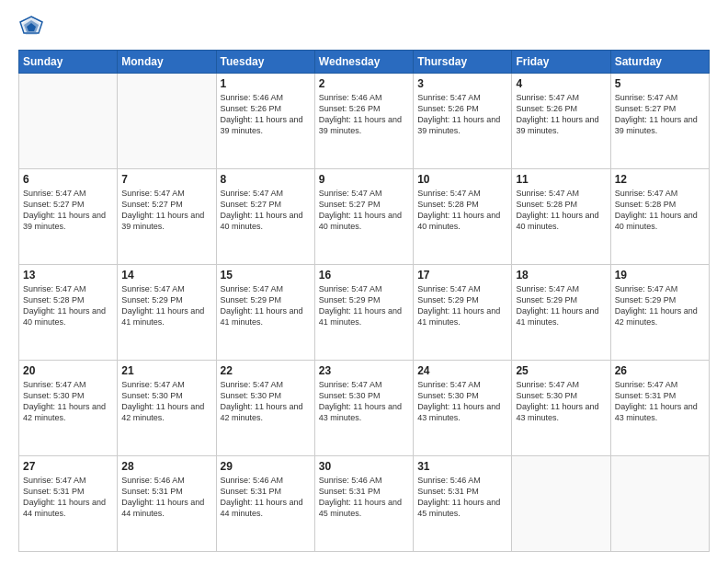  What do you see at coordinates (364, 84) in the screenshot?
I see `day-number: 2` at bounding box center [364, 84].